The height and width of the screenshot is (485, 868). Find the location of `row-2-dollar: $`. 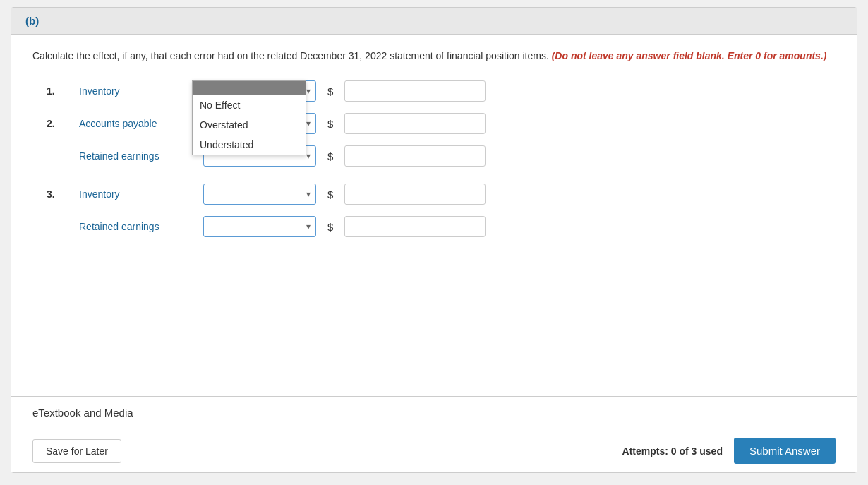

row-2-dollar: $ is located at coordinates (330, 124).